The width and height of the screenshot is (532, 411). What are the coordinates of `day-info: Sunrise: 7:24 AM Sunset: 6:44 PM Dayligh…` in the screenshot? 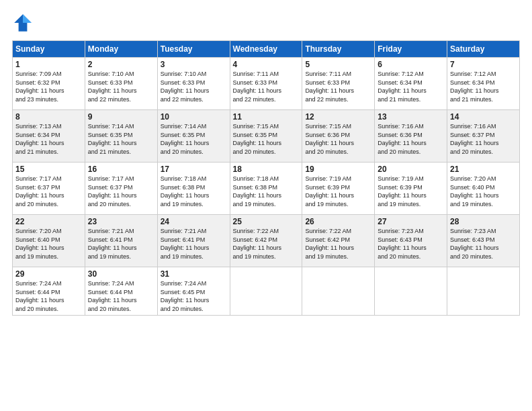 It's located at (121, 296).